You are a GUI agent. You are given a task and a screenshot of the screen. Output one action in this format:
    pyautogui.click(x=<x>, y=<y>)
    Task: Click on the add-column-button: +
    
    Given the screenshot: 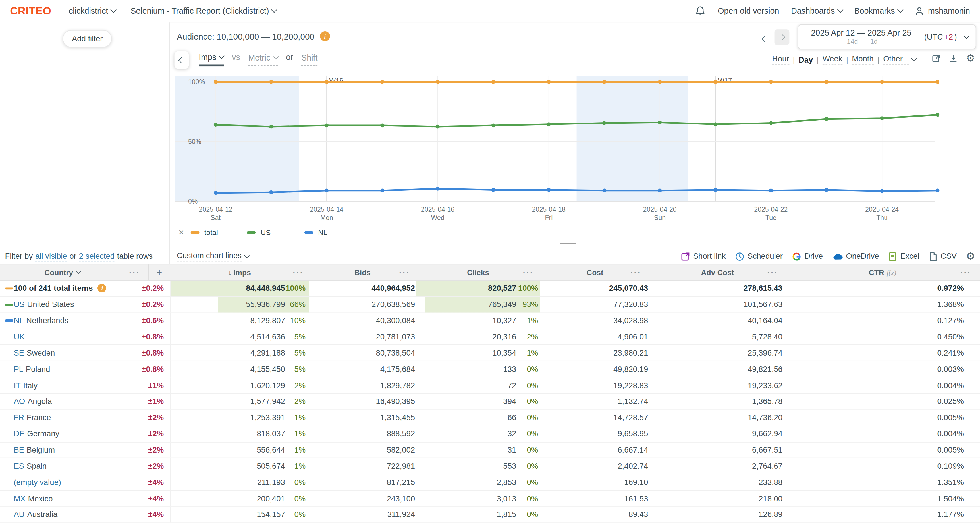 What is the action you would take?
    pyautogui.click(x=159, y=272)
    